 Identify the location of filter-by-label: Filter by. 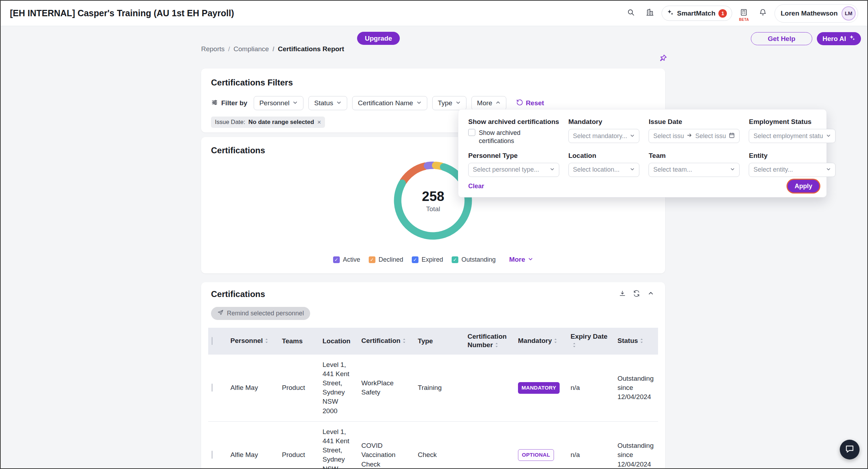
(234, 103).